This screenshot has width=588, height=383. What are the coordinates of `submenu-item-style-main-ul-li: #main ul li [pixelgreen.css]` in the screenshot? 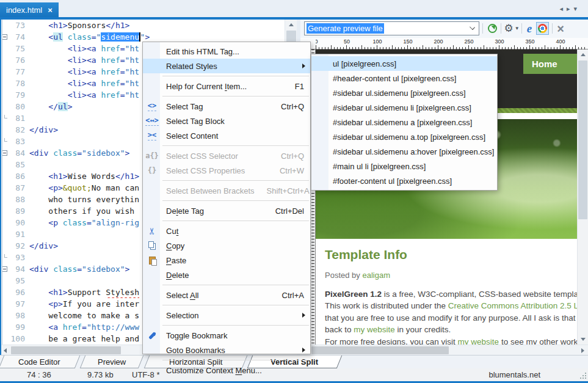 It's located at (404, 166).